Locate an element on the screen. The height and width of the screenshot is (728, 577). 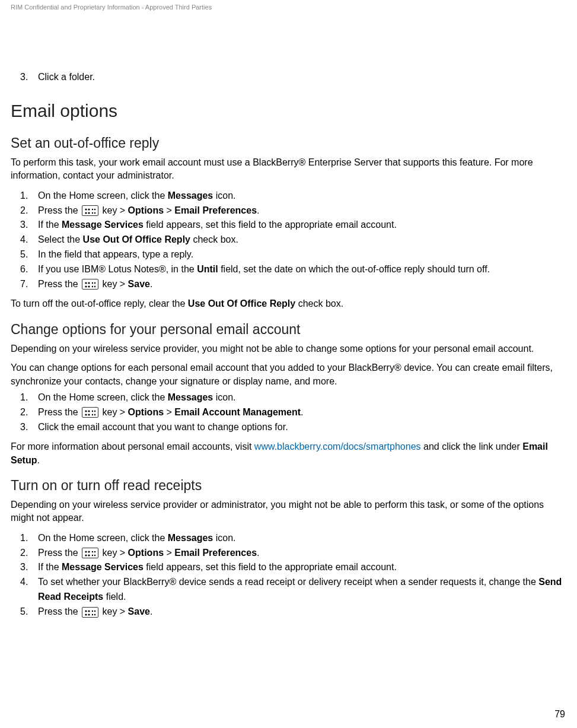
list-item: 6.If you use IBM® Lotus Notes®, in the U… is located at coordinates (293, 269).